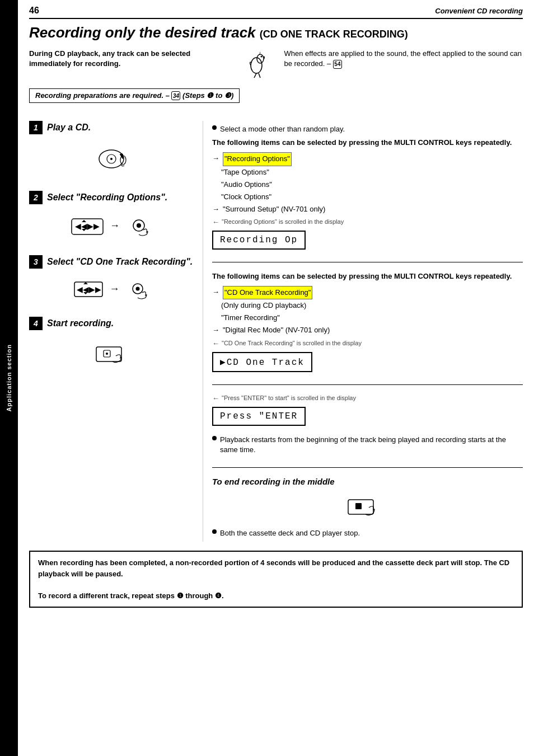  I want to click on bullet-random-play: Select a mode other than random play., so click(367, 129).